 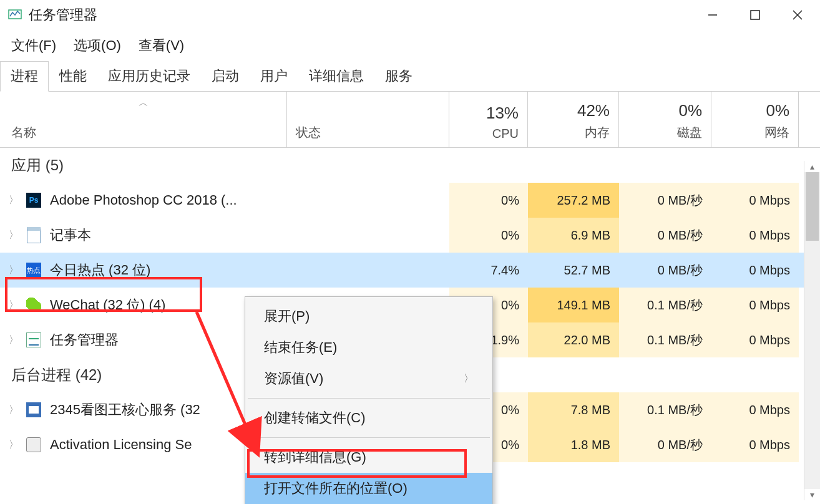 What do you see at coordinates (125, 410) in the screenshot?
I see `process-name: 2345看图王核心服务 (32` at bounding box center [125, 410].